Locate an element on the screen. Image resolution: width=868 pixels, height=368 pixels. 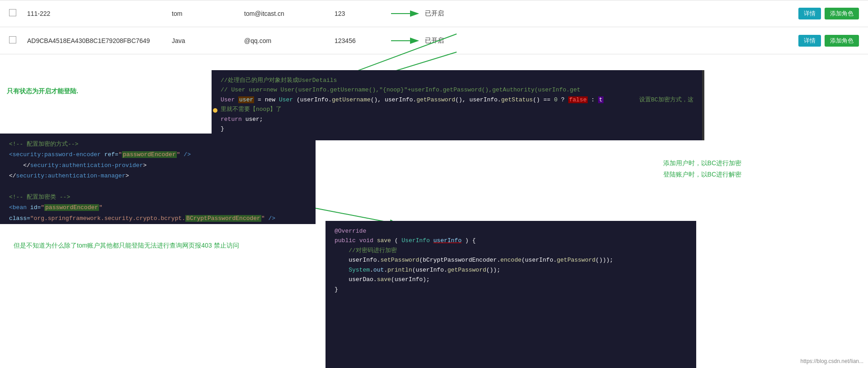
xml-line-7: <bean id="passwordEncoder" class="org.sp… is located at coordinates (158, 213).